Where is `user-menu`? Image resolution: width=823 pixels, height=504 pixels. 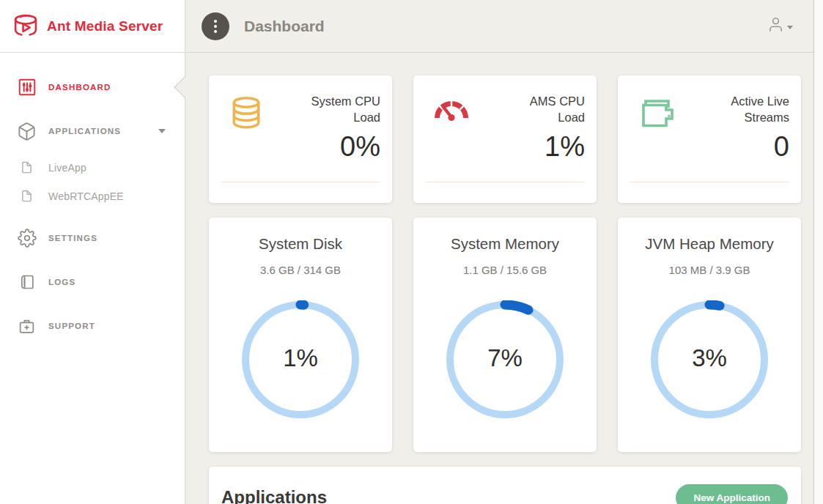 user-menu is located at coordinates (780, 26).